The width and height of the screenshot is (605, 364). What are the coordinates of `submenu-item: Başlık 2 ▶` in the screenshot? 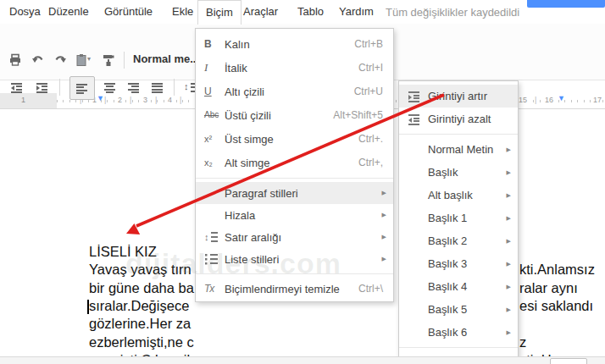 It's located at (458, 240).